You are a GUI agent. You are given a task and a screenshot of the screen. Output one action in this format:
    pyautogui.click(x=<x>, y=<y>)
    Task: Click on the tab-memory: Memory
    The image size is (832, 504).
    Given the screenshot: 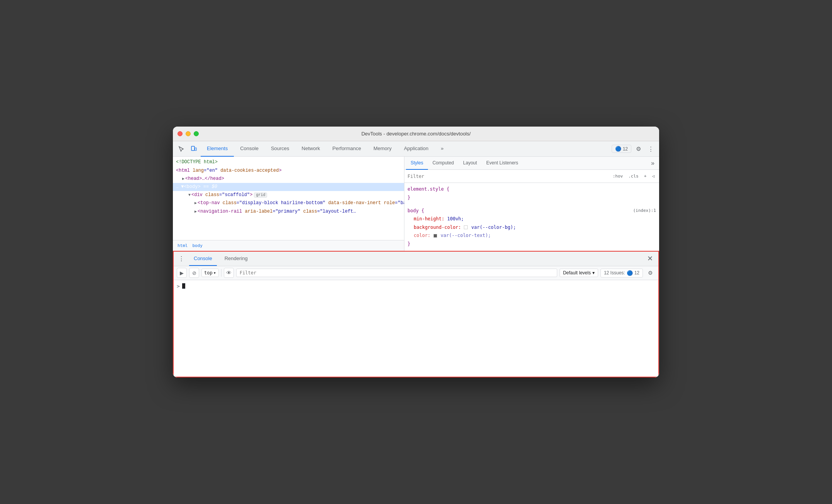 What is the action you would take?
    pyautogui.click(x=383, y=149)
    